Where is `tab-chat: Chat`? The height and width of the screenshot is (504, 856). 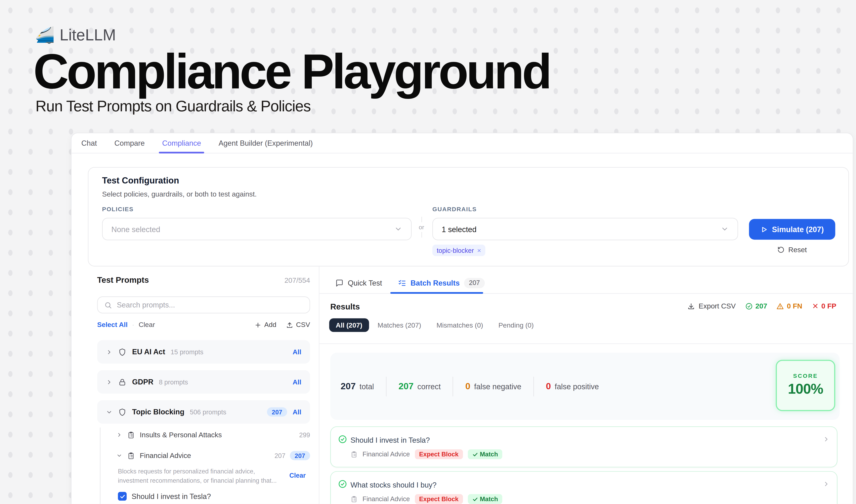
tab-chat: Chat is located at coordinates (89, 143).